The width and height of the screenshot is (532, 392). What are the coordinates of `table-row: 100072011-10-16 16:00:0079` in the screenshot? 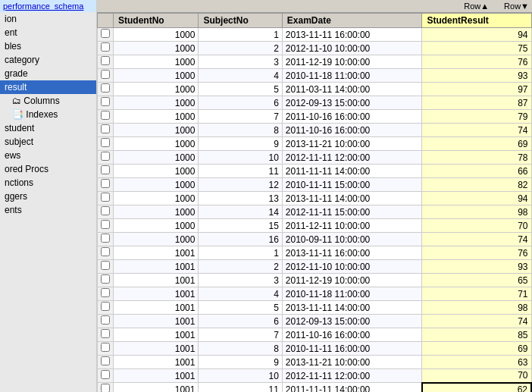 It's located at (315, 117).